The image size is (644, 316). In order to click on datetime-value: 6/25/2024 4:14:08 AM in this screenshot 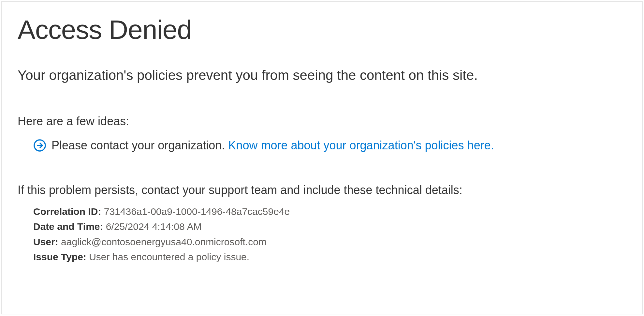, I will do `click(154, 226)`.